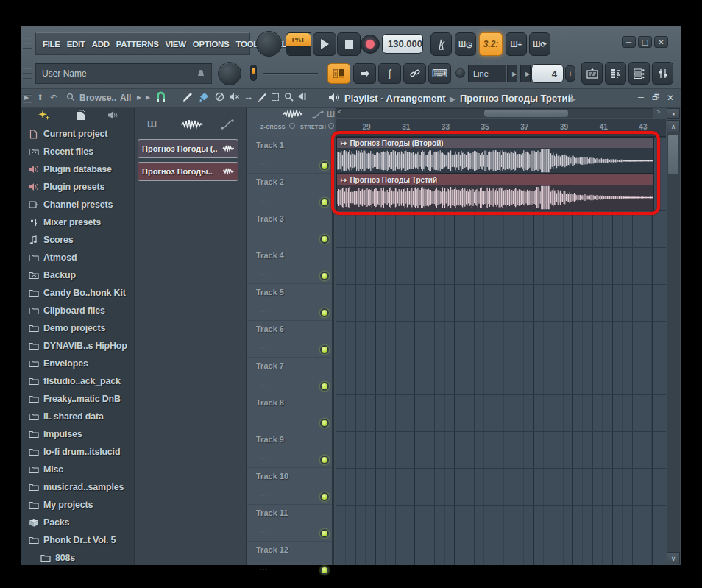 Image resolution: width=702 pixels, height=588 pixels. What do you see at coordinates (77, 470) in the screenshot?
I see `browser-item: Misc` at bounding box center [77, 470].